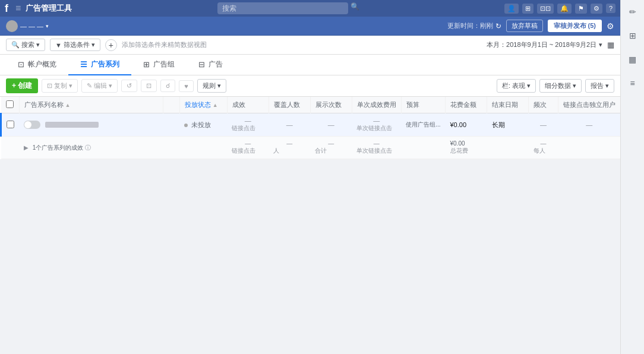 The image size is (644, 354). What do you see at coordinates (544, 45) in the screenshot?
I see `date-range: 本月：2018年9月1日 ~ 2018年9月2日 ▾` at bounding box center [544, 45].